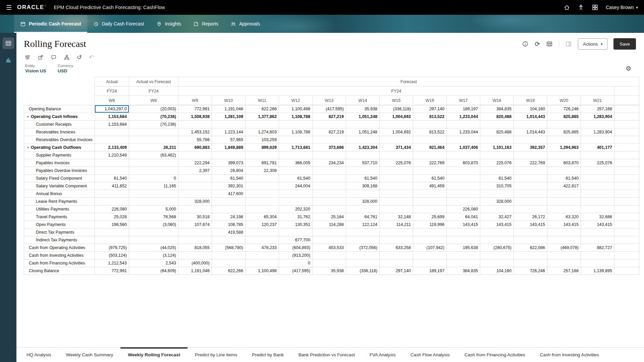 This screenshot has height=362, width=644. What do you see at coordinates (262, 217) in the screenshot?
I see `grid-cell: 65,304` at bounding box center [262, 217].